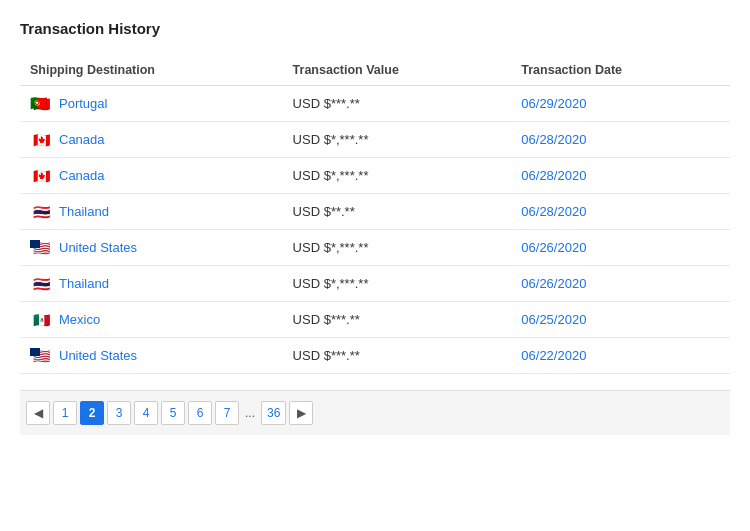 The width and height of the screenshot is (750, 531). What do you see at coordinates (375, 284) in the screenshot?
I see `table-row: 🇹🇭 Thailand USD $*,***.** 06/26/2020` at bounding box center [375, 284].